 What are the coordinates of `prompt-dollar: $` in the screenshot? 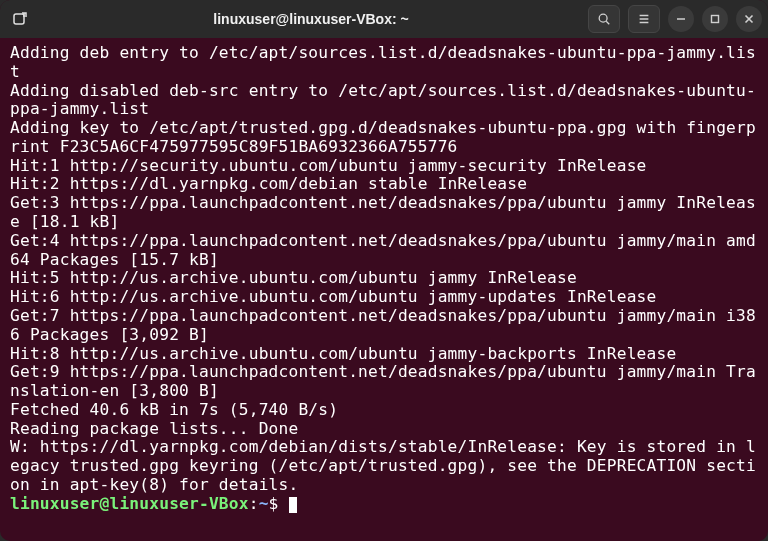 It's located at (274, 504).